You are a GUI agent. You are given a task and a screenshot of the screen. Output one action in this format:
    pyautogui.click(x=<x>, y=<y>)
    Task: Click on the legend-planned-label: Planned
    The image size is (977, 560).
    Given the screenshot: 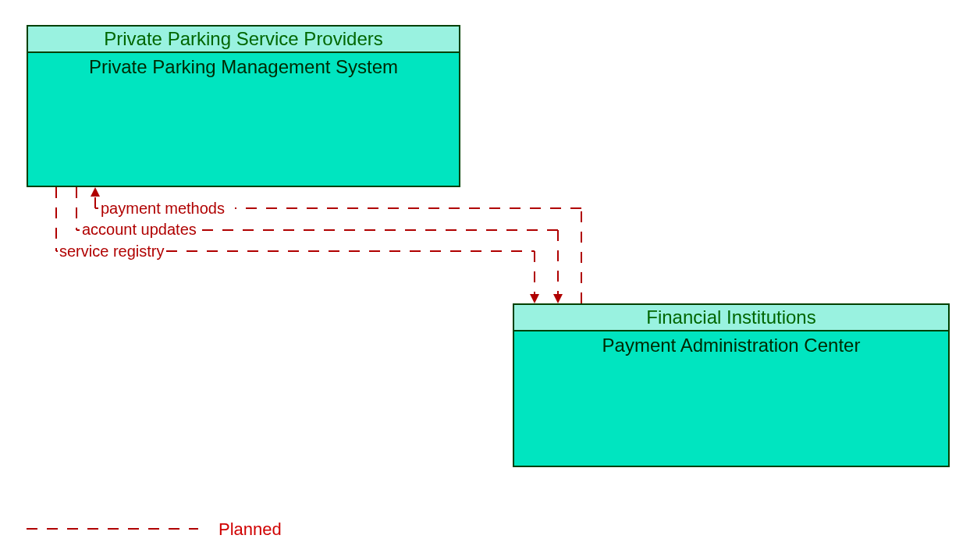 What is the action you would take?
    pyautogui.click(x=250, y=530)
    